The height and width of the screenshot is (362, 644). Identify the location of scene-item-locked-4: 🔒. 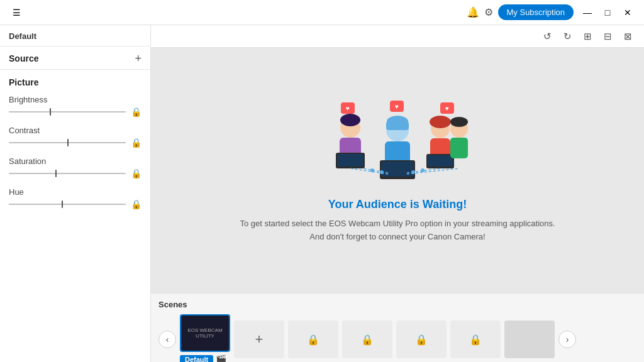
(475, 339).